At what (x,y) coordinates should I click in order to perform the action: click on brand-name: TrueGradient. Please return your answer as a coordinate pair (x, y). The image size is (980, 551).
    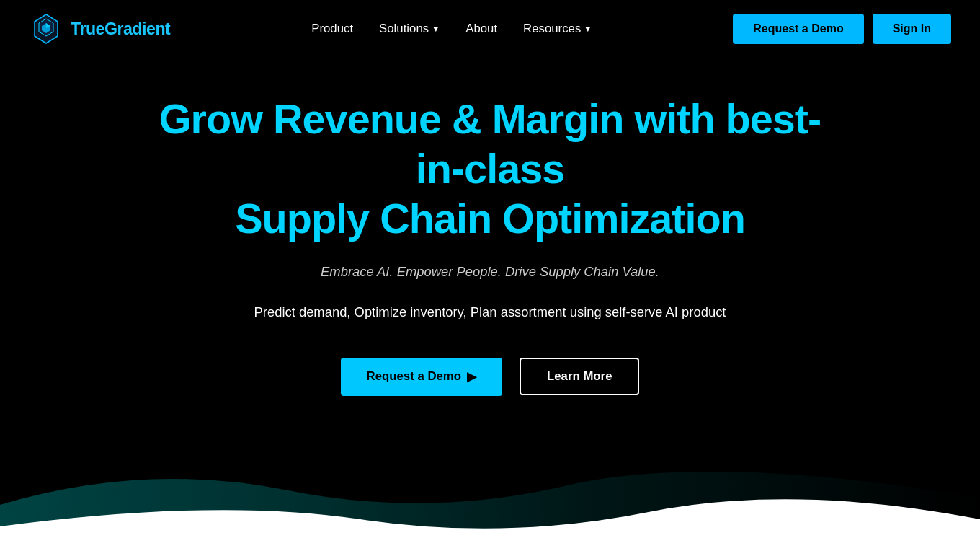
    Looking at the image, I should click on (120, 29).